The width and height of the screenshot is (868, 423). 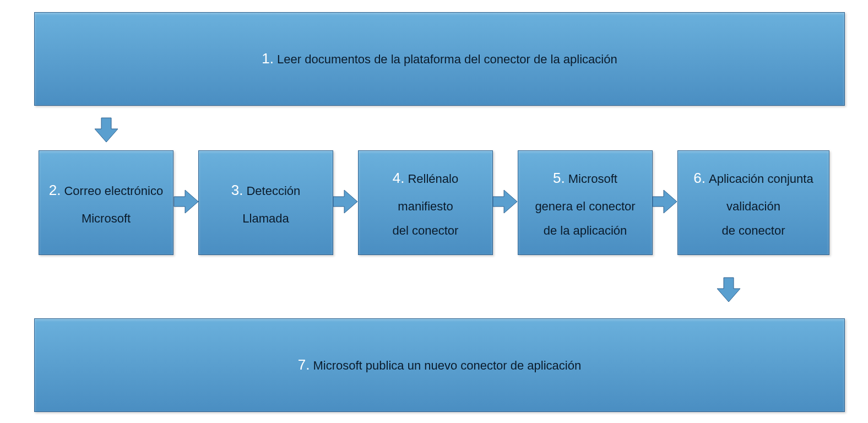 What do you see at coordinates (268, 58) in the screenshot?
I see `step-1-number: 1.` at bounding box center [268, 58].